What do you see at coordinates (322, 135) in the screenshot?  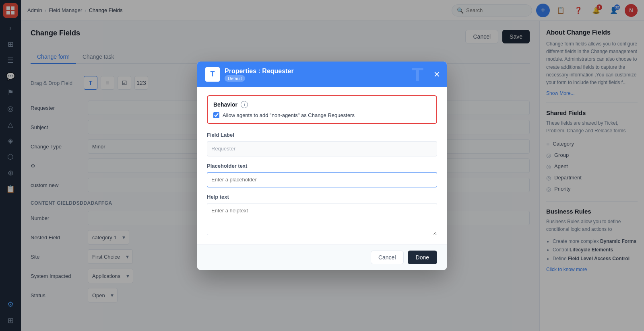 I see `field-label-title: Field Label` at bounding box center [322, 135].